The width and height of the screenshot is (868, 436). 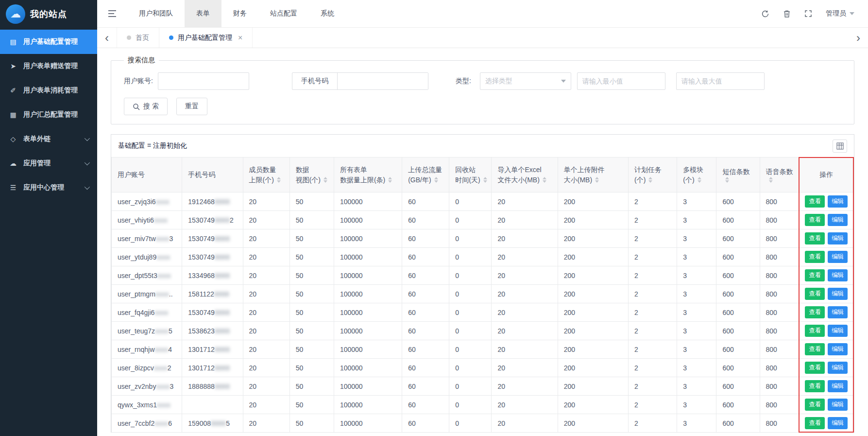 What do you see at coordinates (653, 175) in the screenshot?
I see `column-header: 计划任务(个)` at bounding box center [653, 175].